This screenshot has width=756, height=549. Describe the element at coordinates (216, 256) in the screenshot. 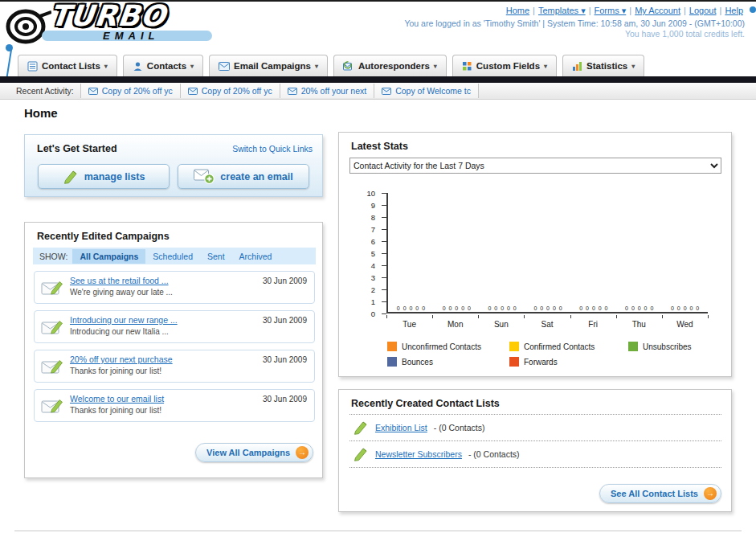

I see `campaign-filter-sent: Sent` at that location.